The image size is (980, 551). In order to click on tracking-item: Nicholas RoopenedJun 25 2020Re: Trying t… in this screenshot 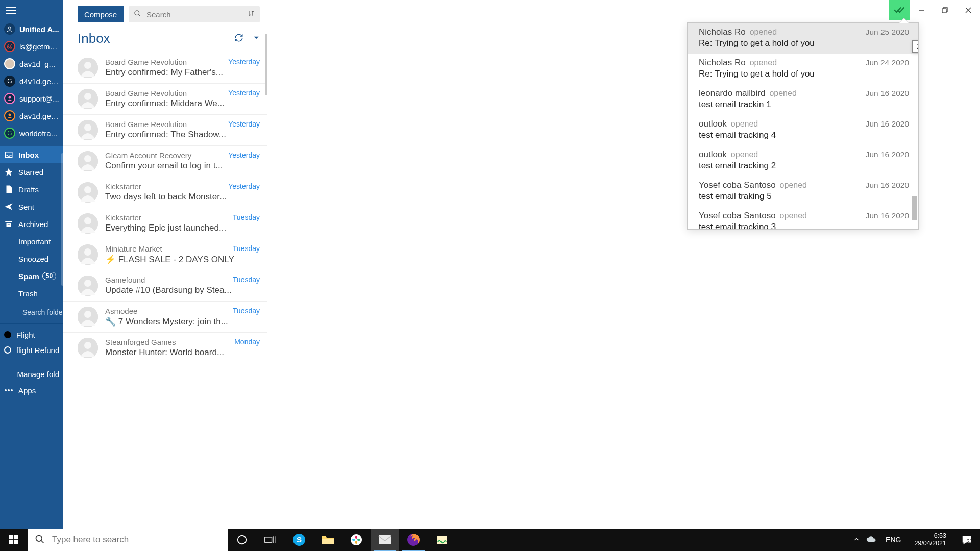, I will do `click(803, 38)`.